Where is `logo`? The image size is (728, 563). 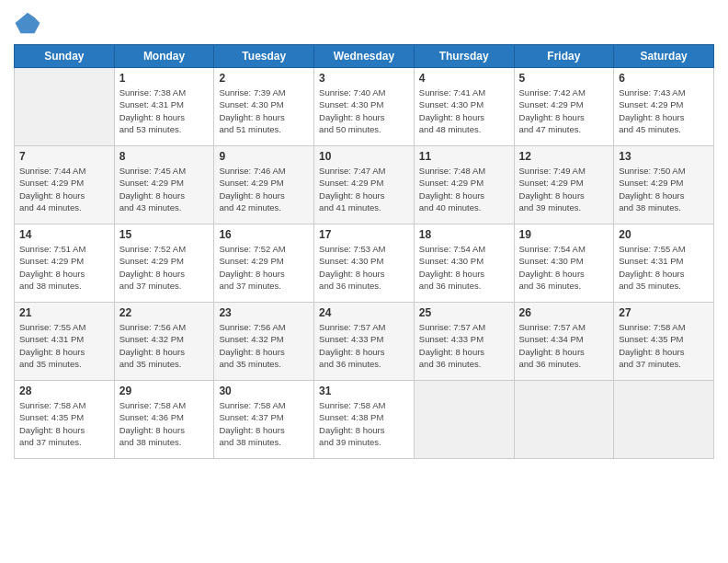 logo is located at coordinates (28, 23).